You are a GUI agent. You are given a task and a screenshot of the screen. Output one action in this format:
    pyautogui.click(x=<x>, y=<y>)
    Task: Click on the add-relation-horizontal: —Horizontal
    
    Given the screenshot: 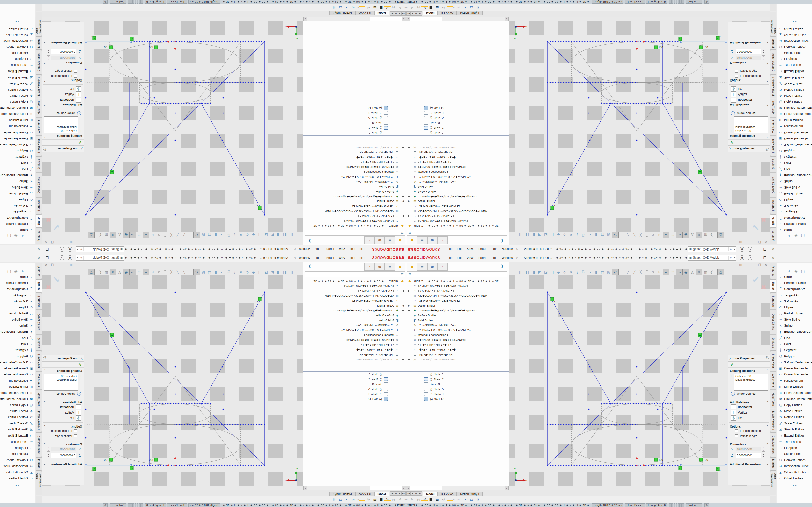 What is the action you would take?
    pyautogui.click(x=750, y=100)
    